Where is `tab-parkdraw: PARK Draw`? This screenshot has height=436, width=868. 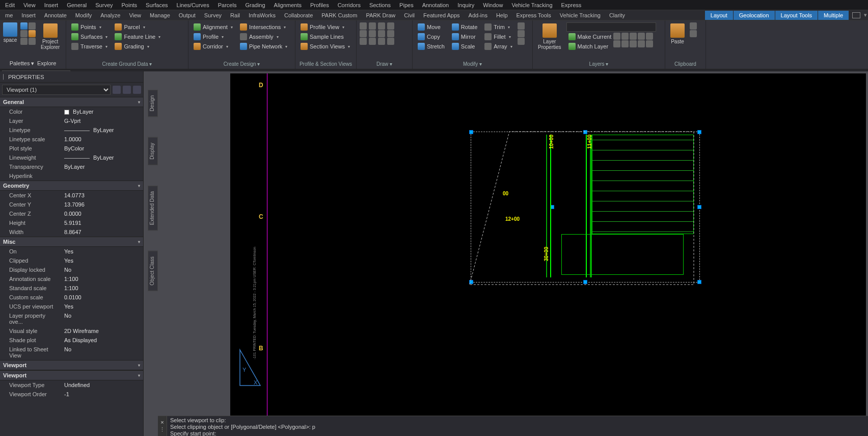 tab-parkdraw: PARK Draw is located at coordinates (381, 15).